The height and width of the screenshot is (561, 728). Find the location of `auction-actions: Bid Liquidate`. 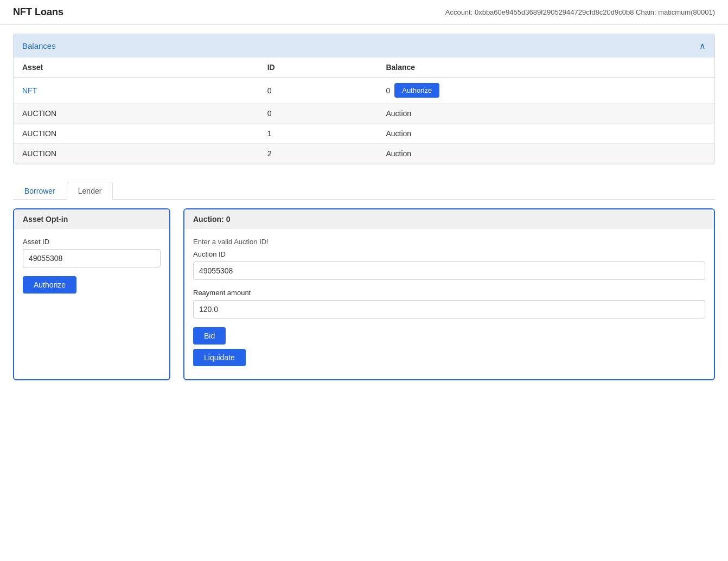

auction-actions: Bid Liquidate is located at coordinates (449, 349).